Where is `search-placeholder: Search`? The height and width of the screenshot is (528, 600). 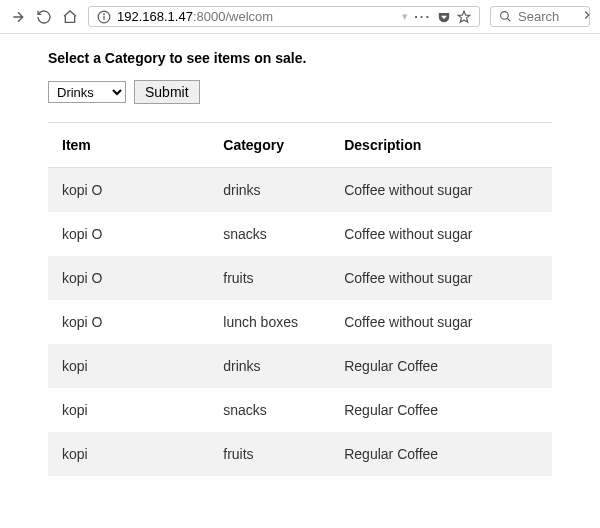
search-placeholder: Search is located at coordinates (538, 16).